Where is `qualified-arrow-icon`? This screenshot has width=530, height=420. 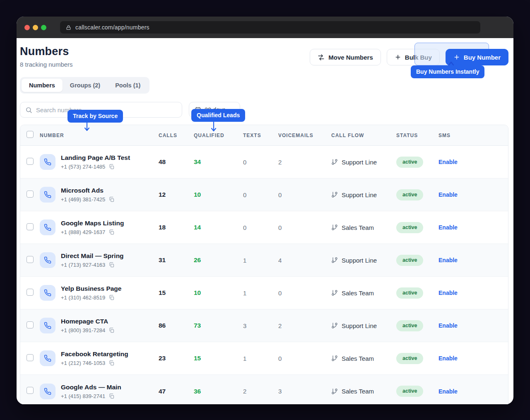 qualified-arrow-icon is located at coordinates (214, 128).